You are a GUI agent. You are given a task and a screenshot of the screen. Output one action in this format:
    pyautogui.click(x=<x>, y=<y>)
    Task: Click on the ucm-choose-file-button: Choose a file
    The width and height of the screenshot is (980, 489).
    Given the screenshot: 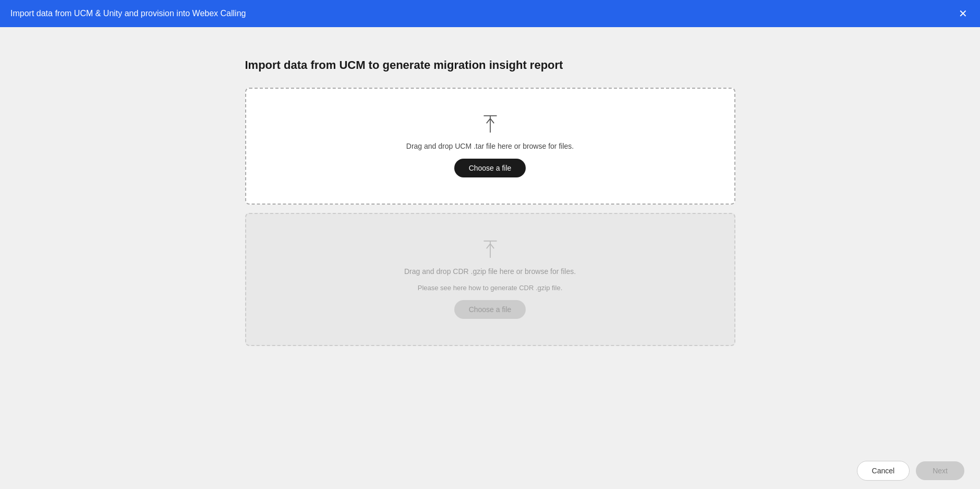 What is the action you would take?
    pyautogui.click(x=490, y=168)
    